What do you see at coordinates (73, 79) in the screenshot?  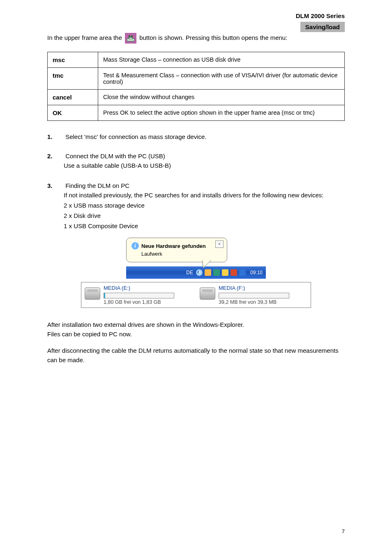 I see `definition-label: tmc` at bounding box center [73, 79].